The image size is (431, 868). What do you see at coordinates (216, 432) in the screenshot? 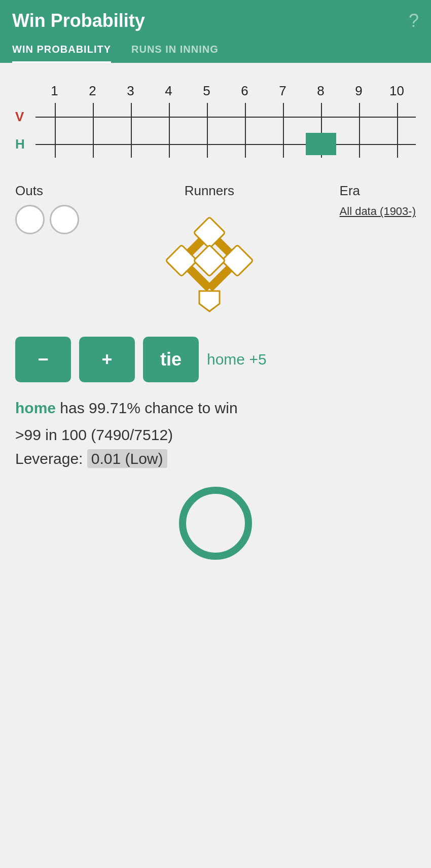
I see `probability-section: home has 99.71% chance to win >99 in 100…` at bounding box center [216, 432].